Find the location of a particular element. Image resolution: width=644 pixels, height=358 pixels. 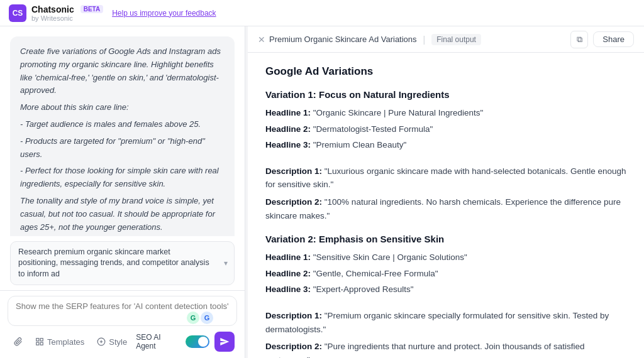

chat-line-5: - Perfect for those looking for simple s… is located at coordinates (122, 178).